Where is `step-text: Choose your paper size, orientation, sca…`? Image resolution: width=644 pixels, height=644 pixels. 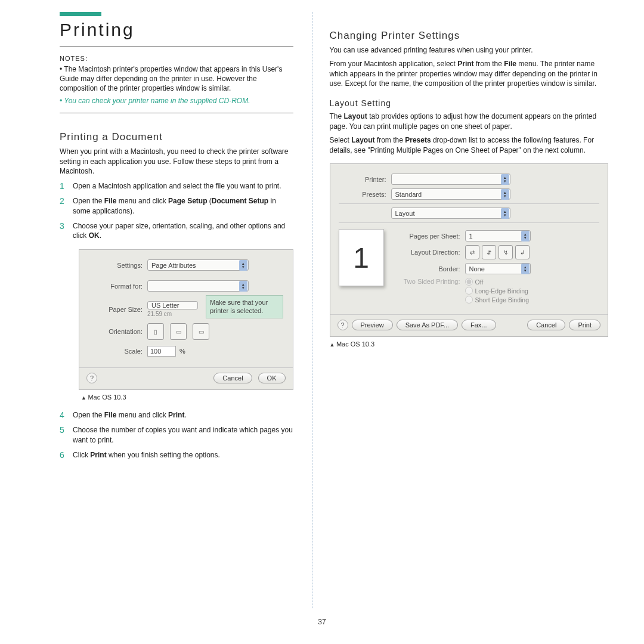 step-text: Choose your paper size, orientation, sca… is located at coordinates (183, 231).